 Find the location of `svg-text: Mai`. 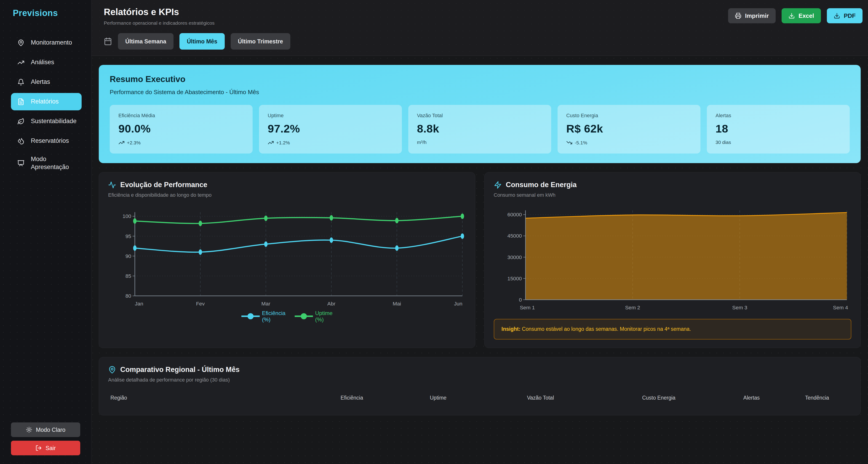

svg-text: Mai is located at coordinates (397, 304).